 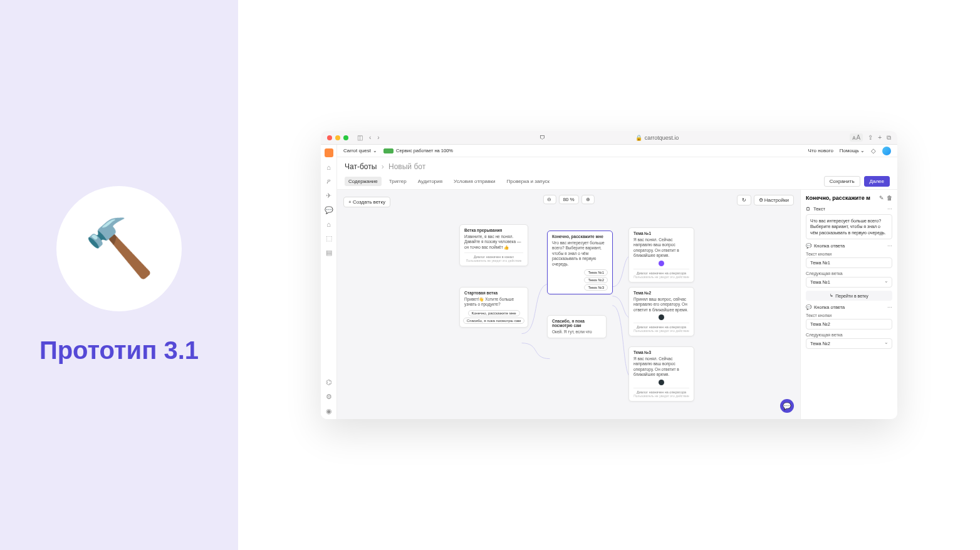 What do you see at coordinates (328, 167) in the screenshot?
I see `home-icon: ⌂` at bounding box center [328, 167].